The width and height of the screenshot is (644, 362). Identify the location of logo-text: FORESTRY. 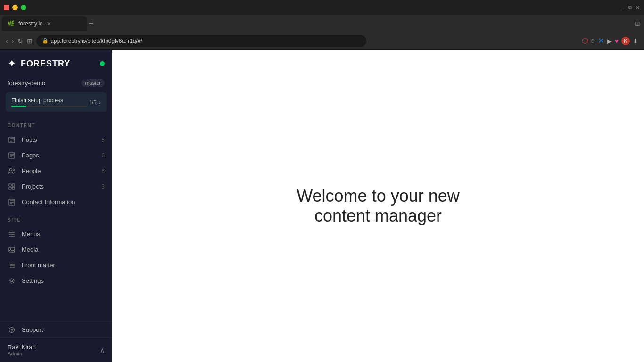
(45, 64).